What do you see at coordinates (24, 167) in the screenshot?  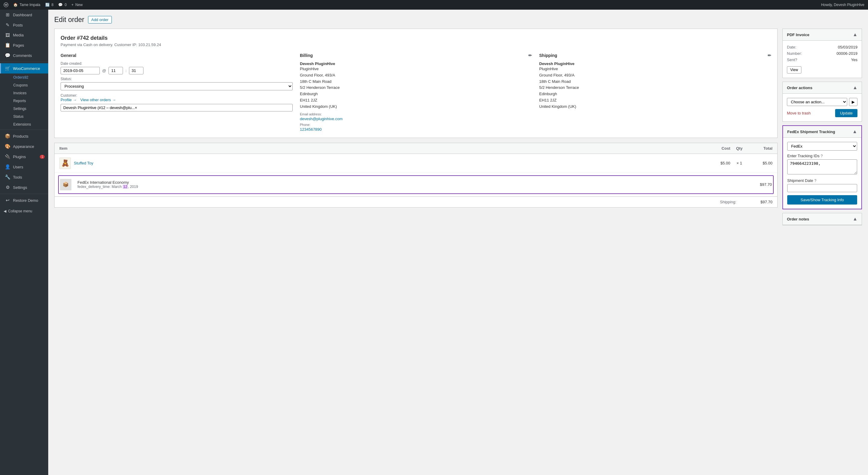 I see `sidebar-item-users: 👤 Users` at bounding box center [24, 167].